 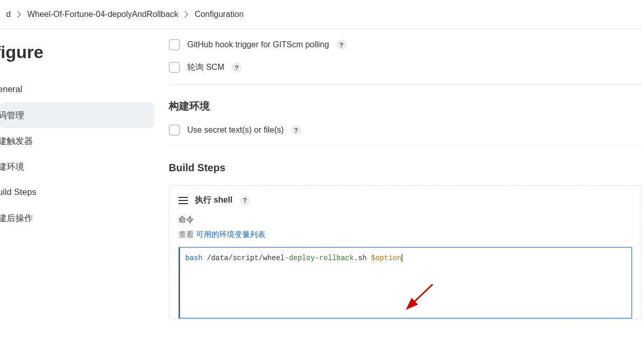 What do you see at coordinates (319, 258) in the screenshot?
I see `code-token-dash: -deploy-rollback` at bounding box center [319, 258].